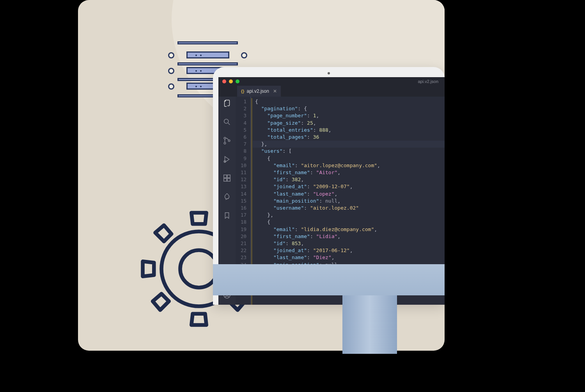  What do you see at coordinates (370, 325) in the screenshot?
I see `monitor-stand` at bounding box center [370, 325].